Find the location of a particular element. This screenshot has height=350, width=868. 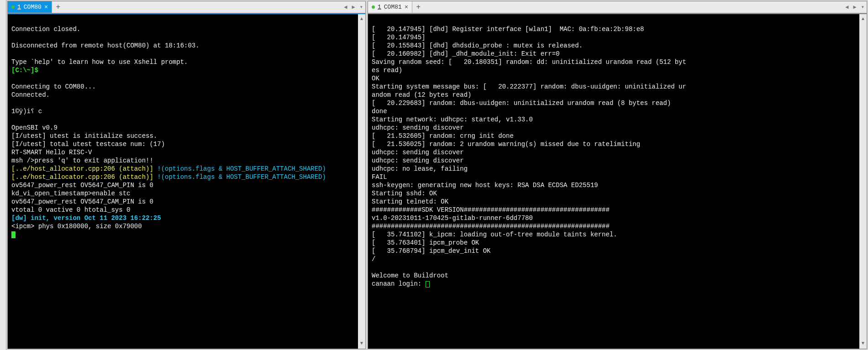

terminal-line: Starting system message bus: [ 20.222377… is located at coordinates (529, 87).